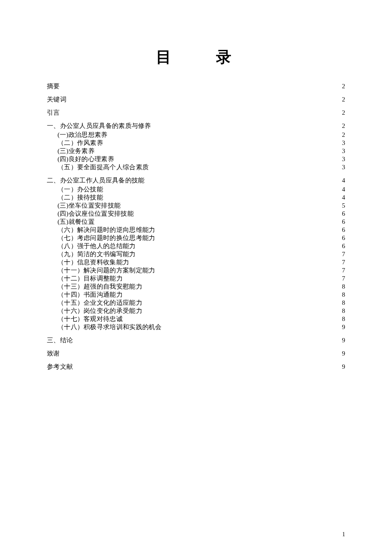  Describe the element at coordinates (196, 254) in the screenshot. I see `toc-entry: （九）简洁的文书编写能力7` at that location.